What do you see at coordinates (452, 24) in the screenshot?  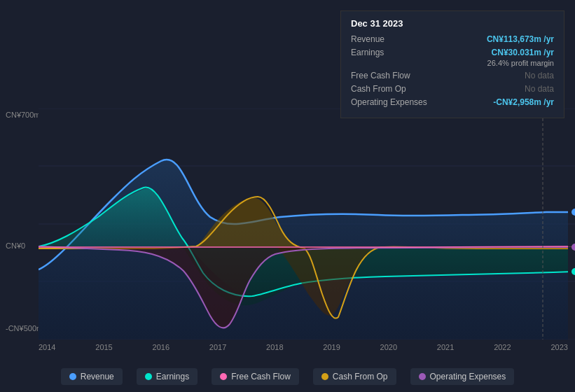 I see `tooltip-date: Dec 31 2023` at bounding box center [452, 24].